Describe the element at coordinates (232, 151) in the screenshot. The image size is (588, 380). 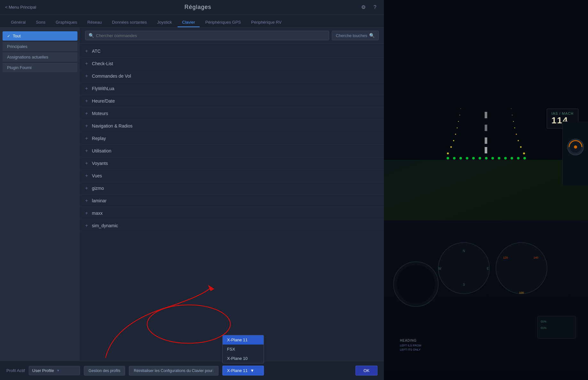
I see `category-utilisation: + Utilisation` at that location.